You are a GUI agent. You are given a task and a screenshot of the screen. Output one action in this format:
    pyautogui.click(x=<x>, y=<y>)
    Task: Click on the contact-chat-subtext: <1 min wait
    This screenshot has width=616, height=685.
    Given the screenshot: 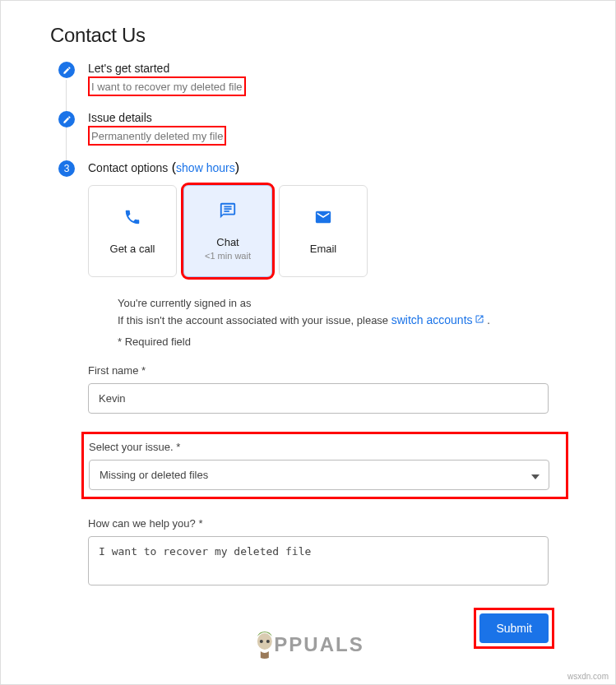 What is the action you would take?
    pyautogui.click(x=228, y=256)
    